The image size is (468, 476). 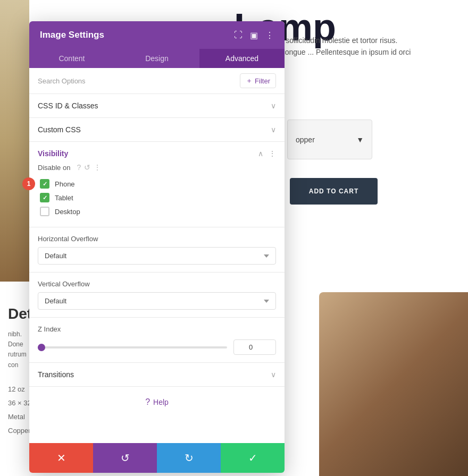 What do you see at coordinates (41, 347) in the screenshot?
I see `slider-thumb` at bounding box center [41, 347].